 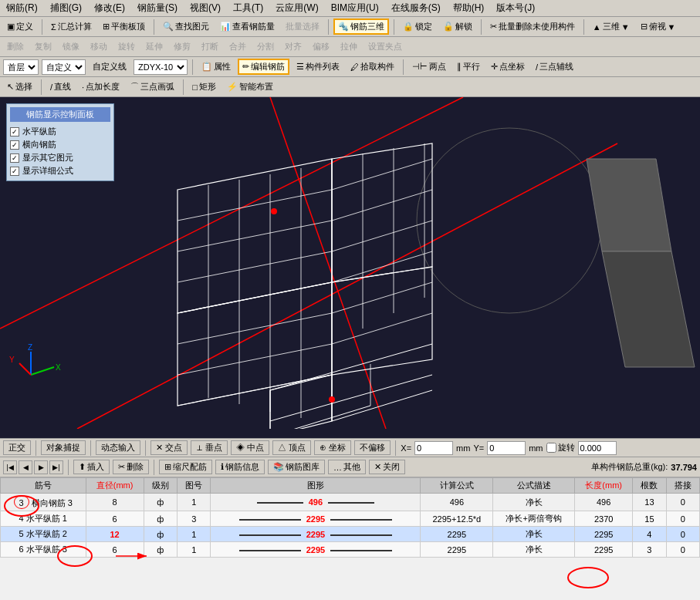 What do you see at coordinates (350, 447) in the screenshot?
I see `status-bar: 正交 对象捕捉 动态输入 ✕ 交点 ⊥ 垂点 ◈ 中点 △ 顶点 ⊕ 坐标 不偏…` at bounding box center [350, 447].